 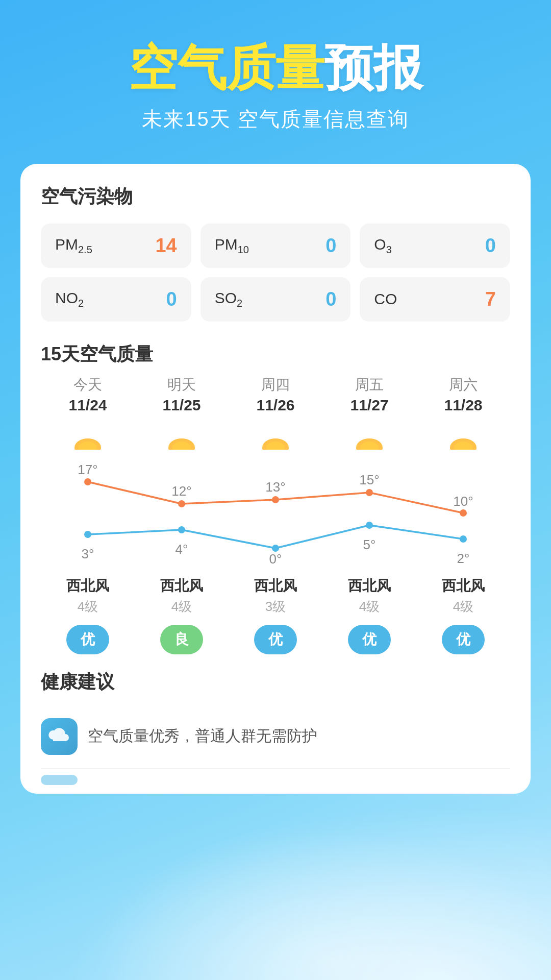 I want to click on pm10-value: 0, so click(x=331, y=246).